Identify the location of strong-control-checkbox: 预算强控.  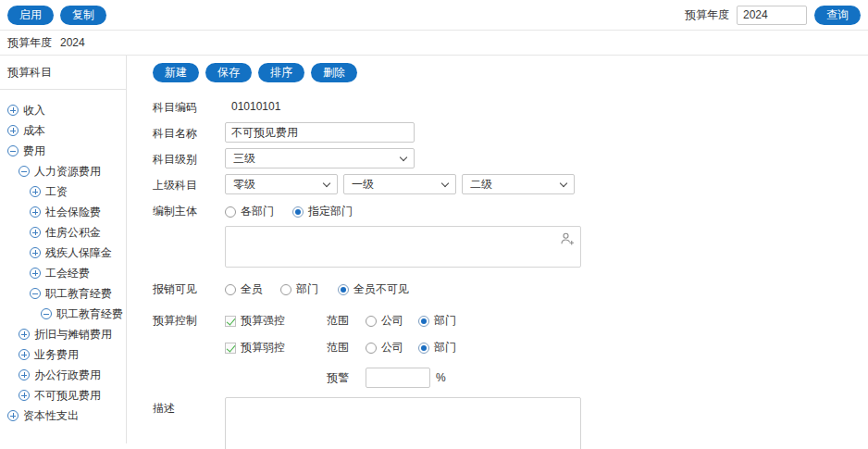
(276, 320).